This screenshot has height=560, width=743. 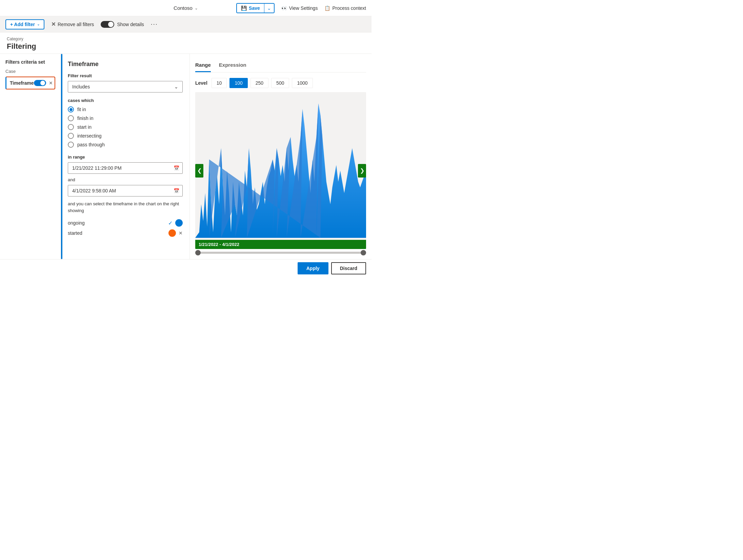 What do you see at coordinates (125, 180) in the screenshot?
I see `and-label: and` at bounding box center [125, 180].